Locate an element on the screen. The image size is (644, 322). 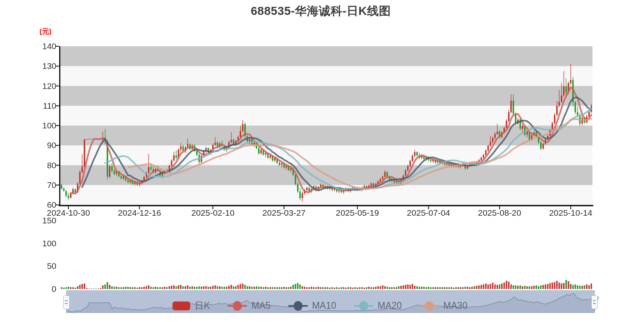
volume-tick-label: 100 is located at coordinates (28, 244).